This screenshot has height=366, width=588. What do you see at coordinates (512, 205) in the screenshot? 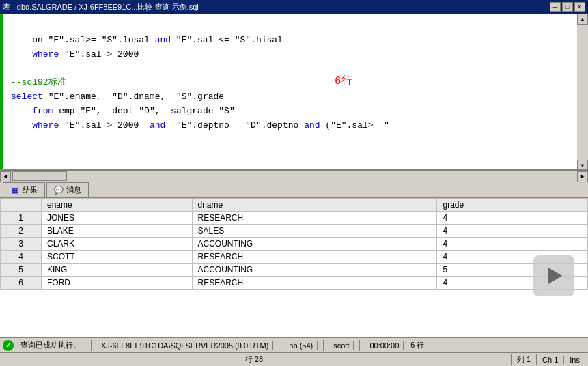
I see `col-grade-header: grade` at bounding box center [512, 205].